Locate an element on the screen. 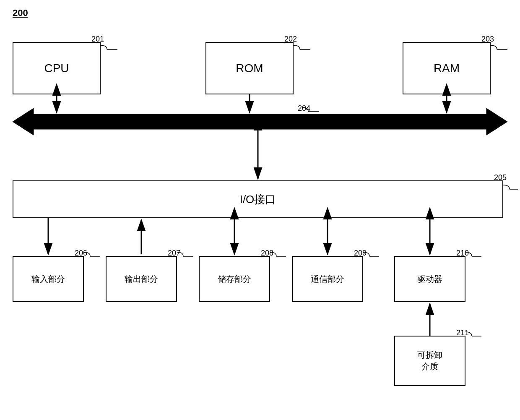 Image resolution: width=520 pixels, height=420 pixels. storage-ref: 208 is located at coordinates (267, 253).